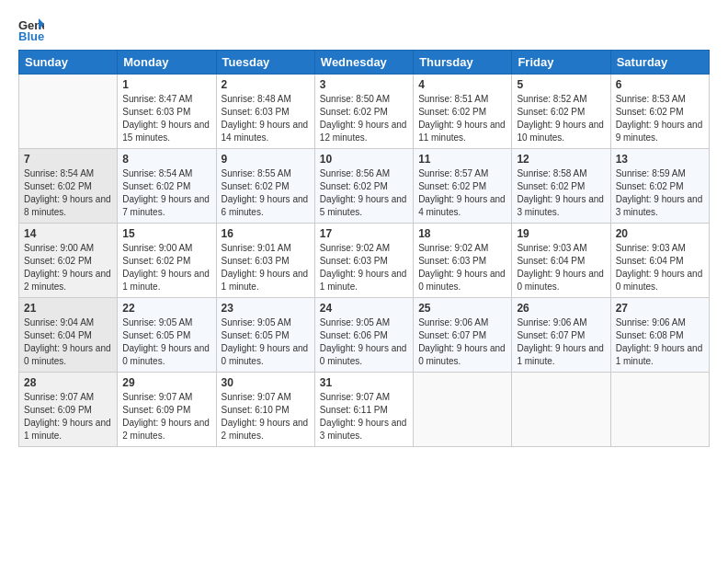 This screenshot has height=563, width=728. I want to click on day-info: Sunrise: 9:07 AMSunset: 6:11 PMDaylight:…, so click(364, 417).